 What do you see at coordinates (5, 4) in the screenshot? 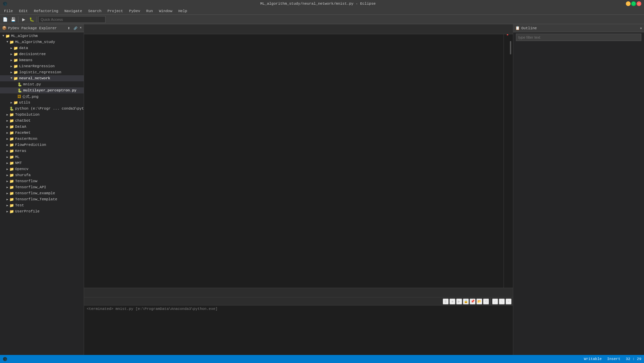
I see `eclipse-icon: 🌑` at bounding box center [5, 4].